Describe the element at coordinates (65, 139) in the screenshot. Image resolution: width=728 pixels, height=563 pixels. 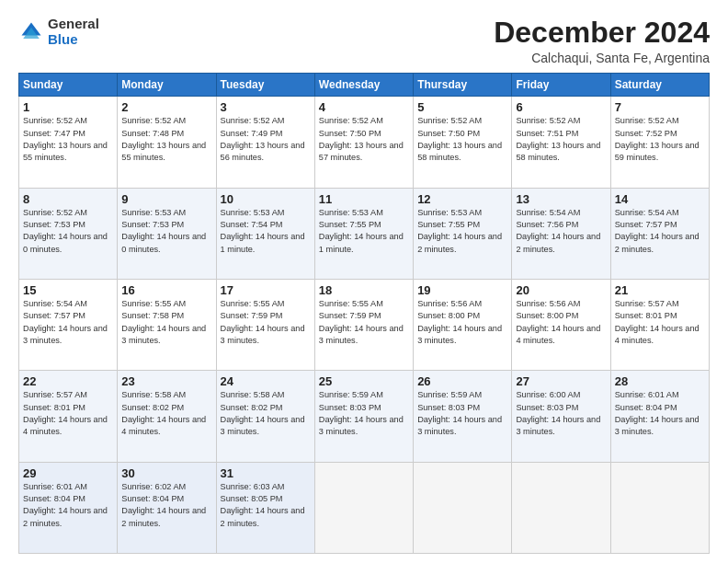
I see `day-info: Sunrise: 5:52 AMSunset: 7:47 PMDaylight:…` at that location.